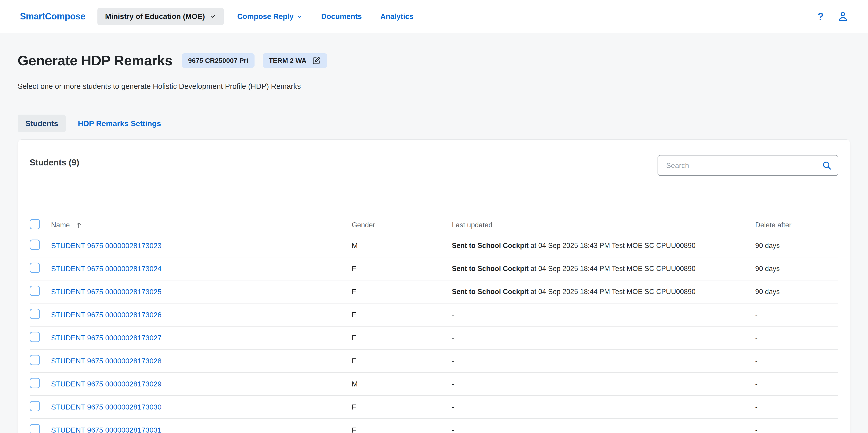 Image resolution: width=868 pixels, height=433 pixels. I want to click on table-row: STUDENT 9675 00000028173031 F - -, so click(434, 426).